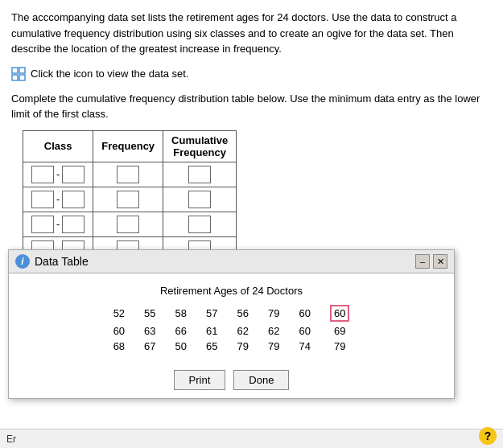 The image size is (503, 448). What do you see at coordinates (251, 34) in the screenshot?
I see `description-text: The acccompanying data set lists the ret…` at bounding box center [251, 34].